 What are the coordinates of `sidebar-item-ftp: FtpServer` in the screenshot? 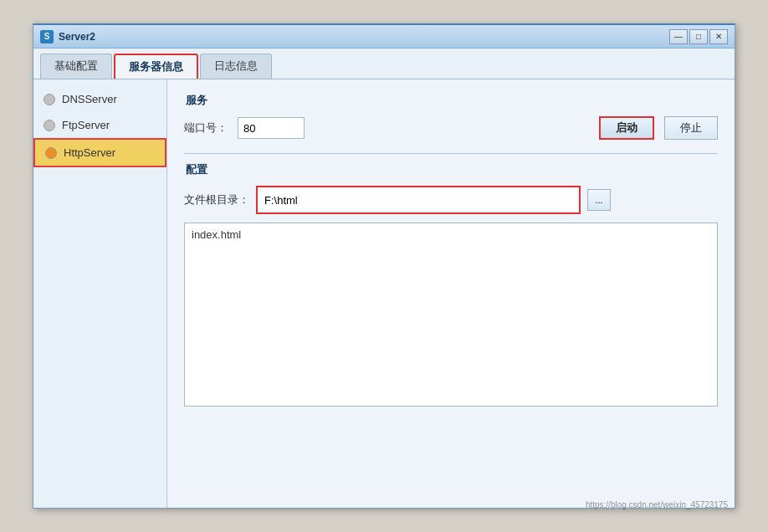 It's located at (100, 125).